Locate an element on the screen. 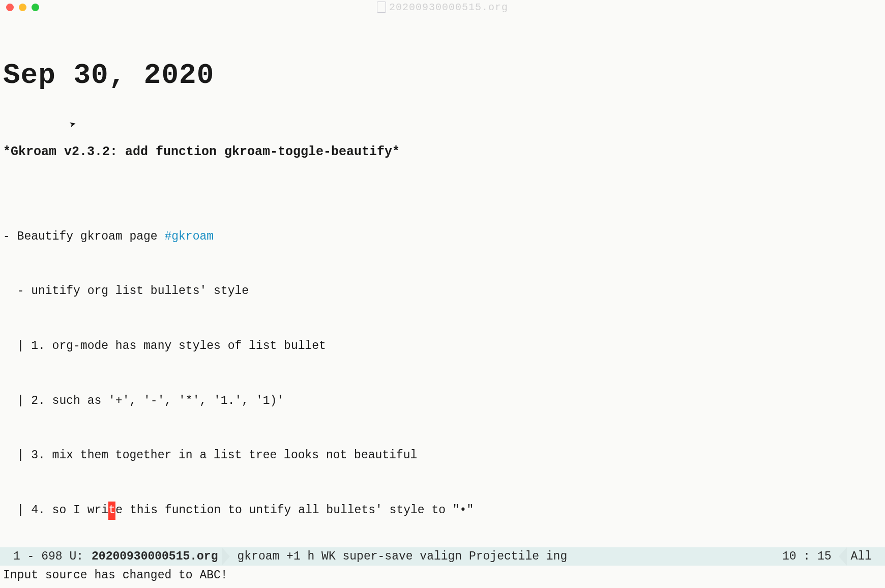 Image resolution: width=885 pixels, height=588 pixels. zoom-icon is located at coordinates (36, 7).